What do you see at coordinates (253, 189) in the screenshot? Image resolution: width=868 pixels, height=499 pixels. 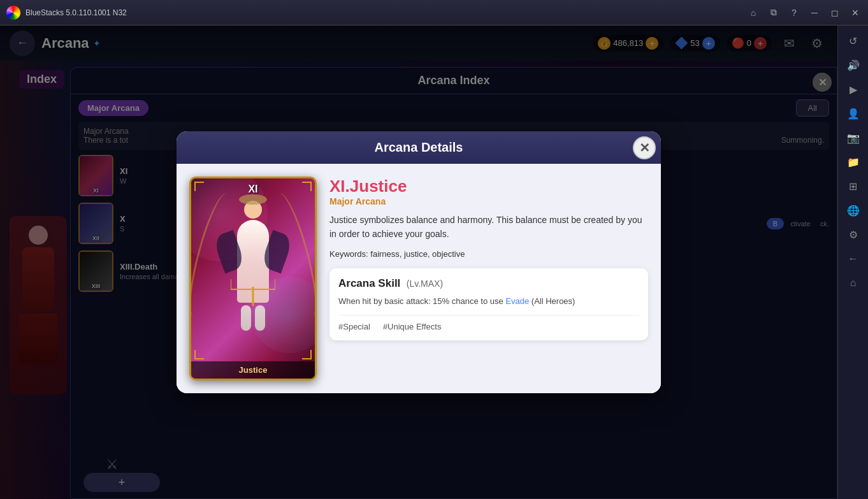 I see `card-roman-num: XI` at bounding box center [253, 189].